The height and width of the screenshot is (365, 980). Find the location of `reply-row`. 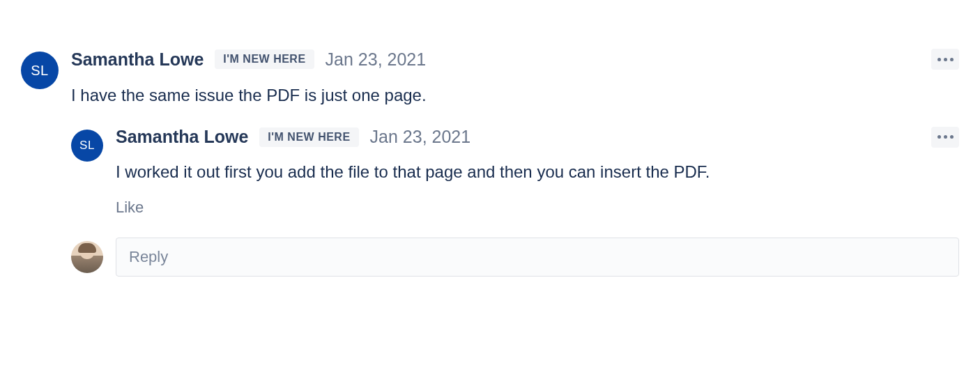

reply-row is located at coordinates (515, 257).